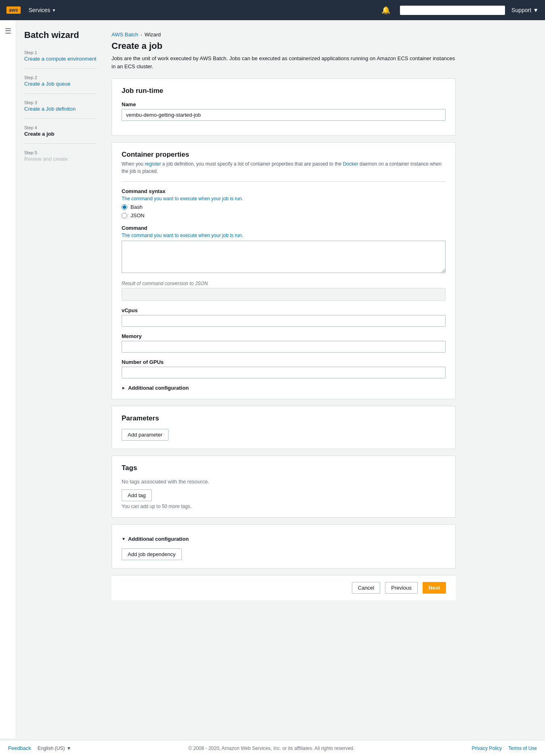  I want to click on command-syntax-group: Command syntax The command you want to e…, so click(284, 204).